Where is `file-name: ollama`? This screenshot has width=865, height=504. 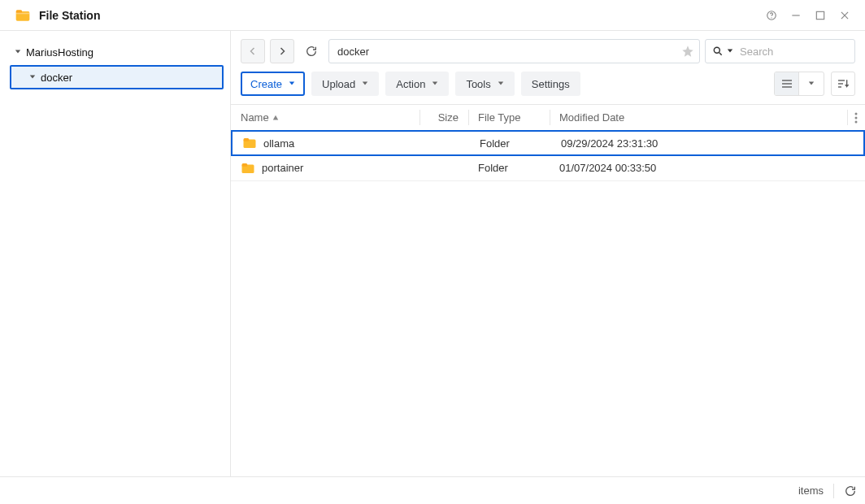
file-name: ollama is located at coordinates (279, 143).